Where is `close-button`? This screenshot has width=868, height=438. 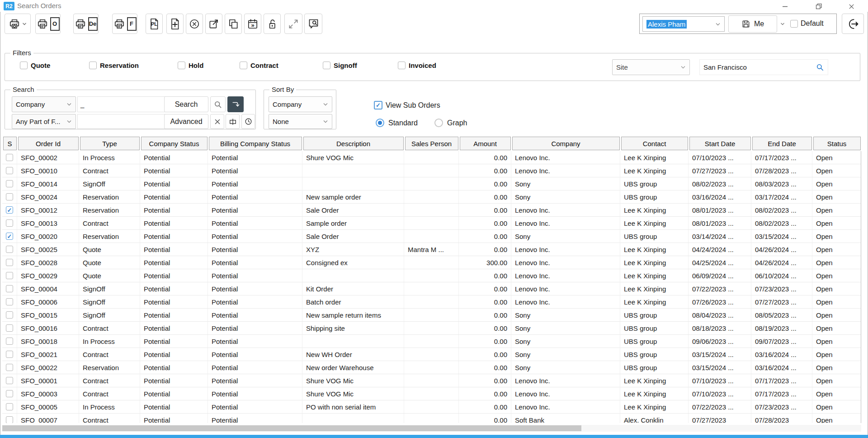
close-button is located at coordinates (851, 6).